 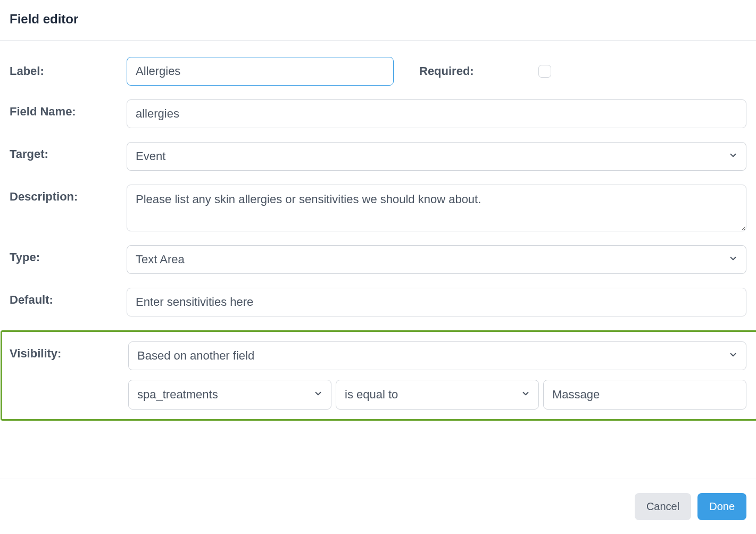 I want to click on description-control-col, so click(x=436, y=208).